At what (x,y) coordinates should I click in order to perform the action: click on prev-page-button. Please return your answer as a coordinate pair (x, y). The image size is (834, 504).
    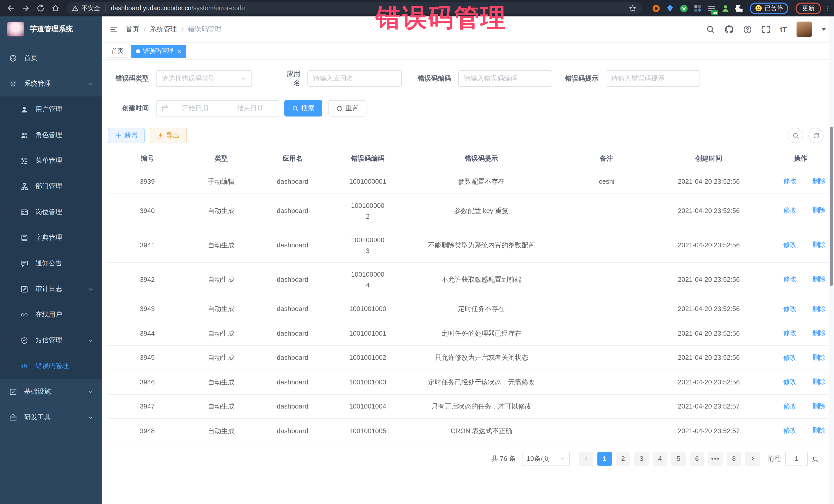
    Looking at the image, I should click on (586, 459).